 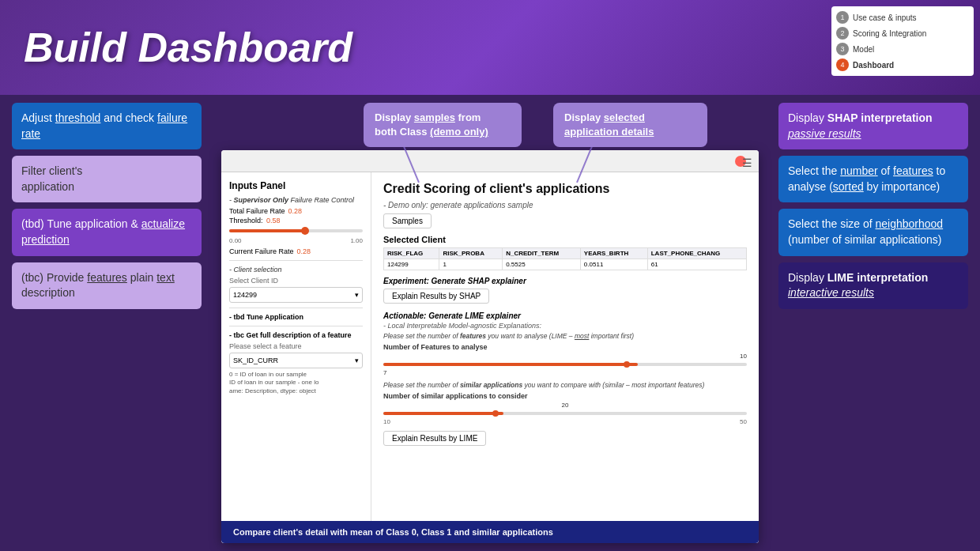 I want to click on col-header-4: LAST_PHONE_CHANG, so click(x=697, y=254).